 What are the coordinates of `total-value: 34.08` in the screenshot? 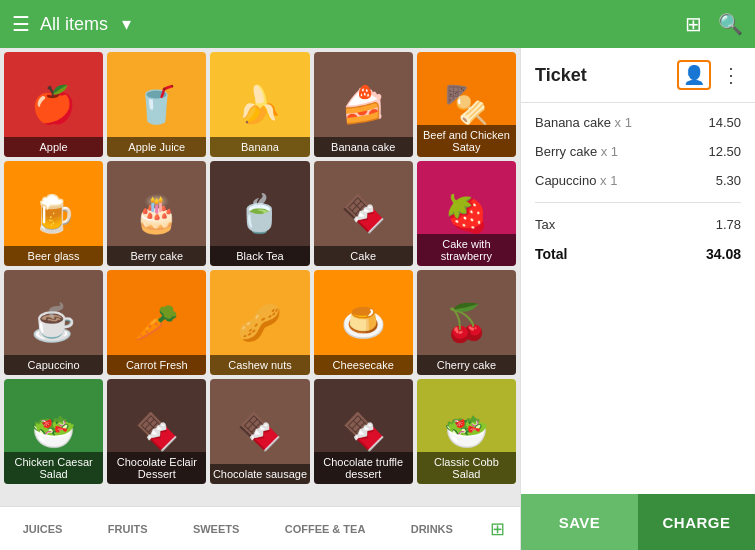 It's located at (724, 254).